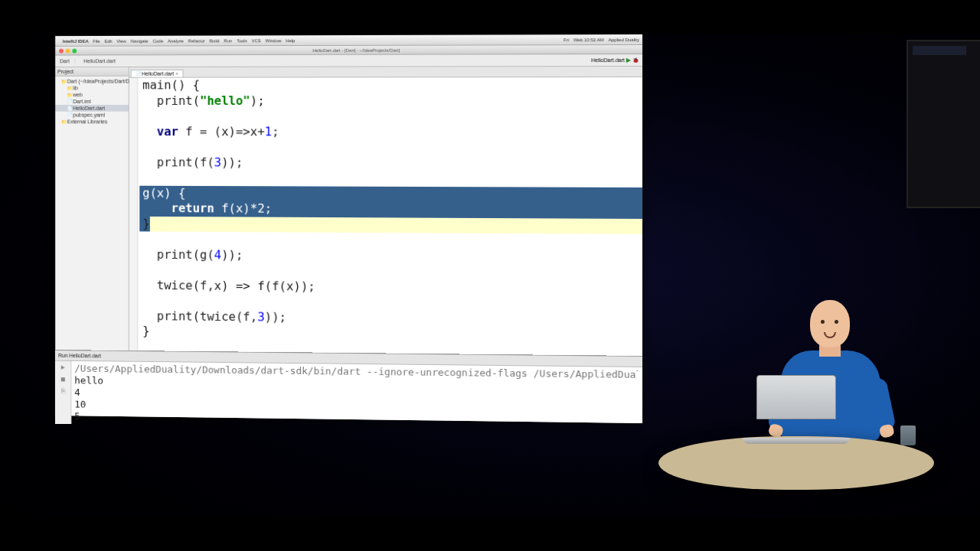 Image resolution: width=980 pixels, height=551 pixels. What do you see at coordinates (68, 51) in the screenshot?
I see `minimize-icon` at bounding box center [68, 51].